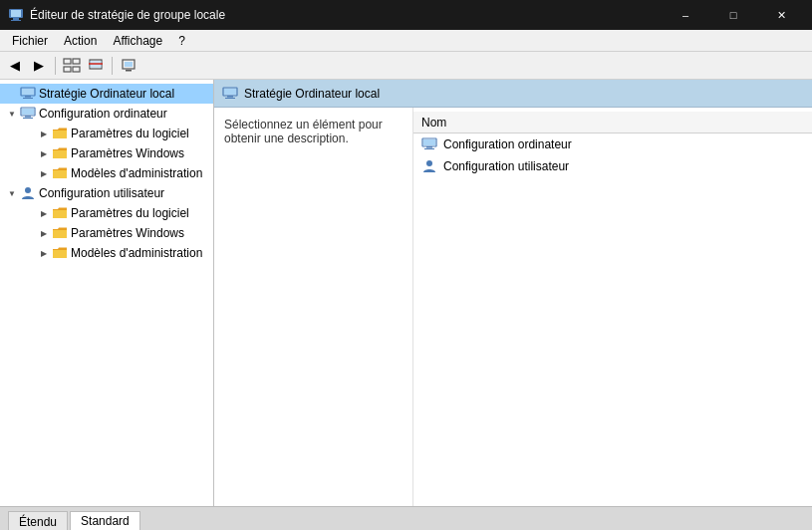 This screenshot has height=530, width=812. Describe the element at coordinates (44, 233) in the screenshot. I see `params-windows-2-expander: ▶` at that location.